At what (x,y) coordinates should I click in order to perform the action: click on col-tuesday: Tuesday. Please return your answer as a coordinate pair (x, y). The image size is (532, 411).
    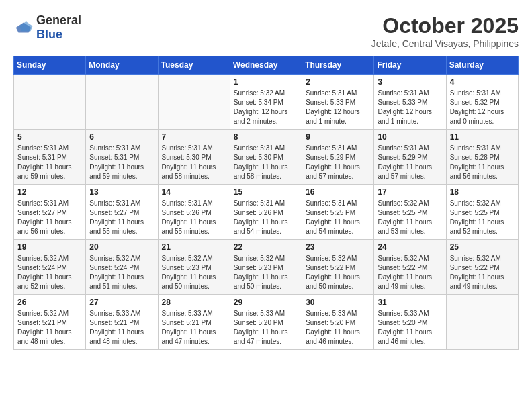
    Looking at the image, I should click on (193, 66).